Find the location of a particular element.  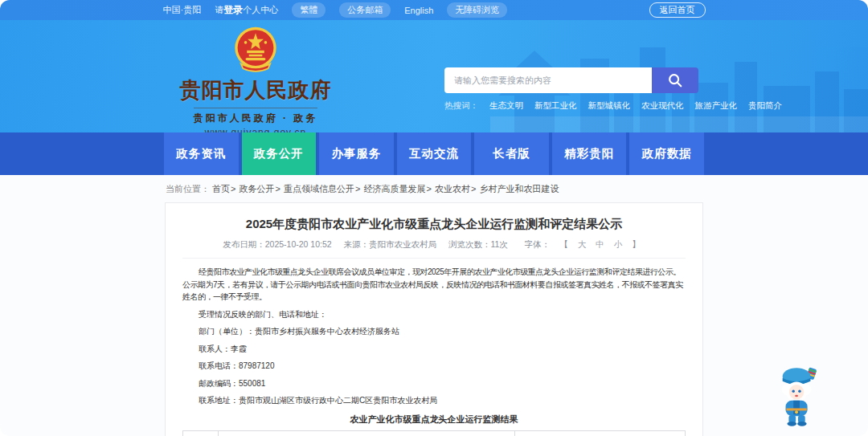

col-header-company: 企业名称 is located at coordinates (366, 434).